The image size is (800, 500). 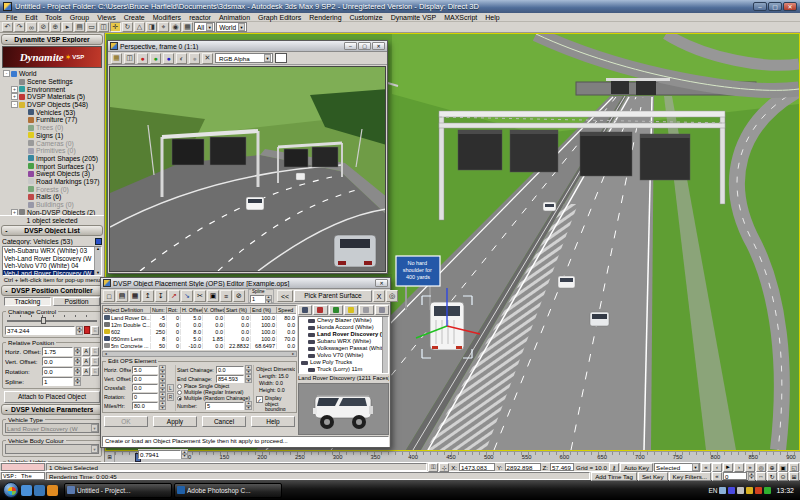 What do you see at coordinates (54, 120) in the screenshot?
I see `tree-item: Furniture (77)` at bounding box center [54, 120].